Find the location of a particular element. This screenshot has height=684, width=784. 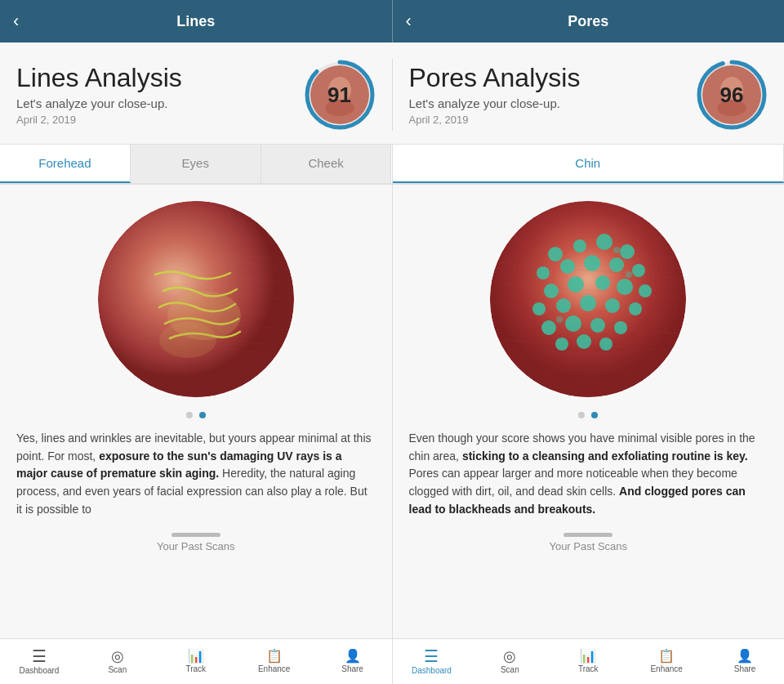

lines-past-scans-label: Your Past Scans is located at coordinates (196, 546).